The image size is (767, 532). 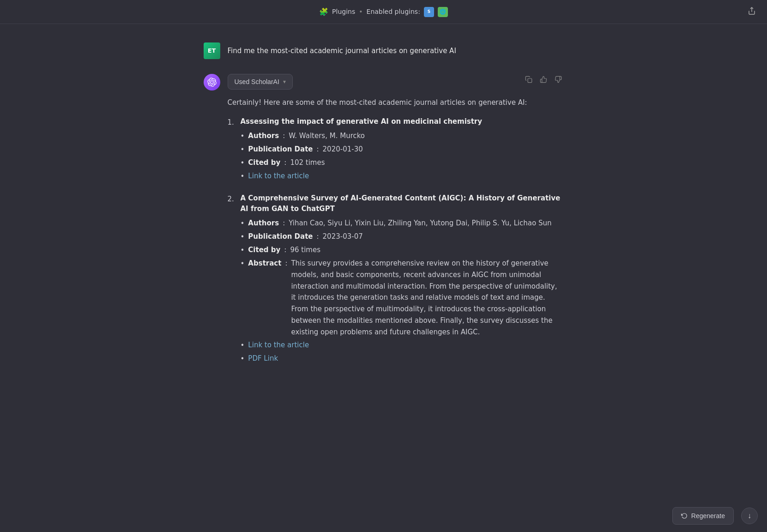 What do you see at coordinates (402, 203) in the screenshot?
I see `article-title-2: A Comprehensive Survey of AI-Generated C…` at bounding box center [402, 203].